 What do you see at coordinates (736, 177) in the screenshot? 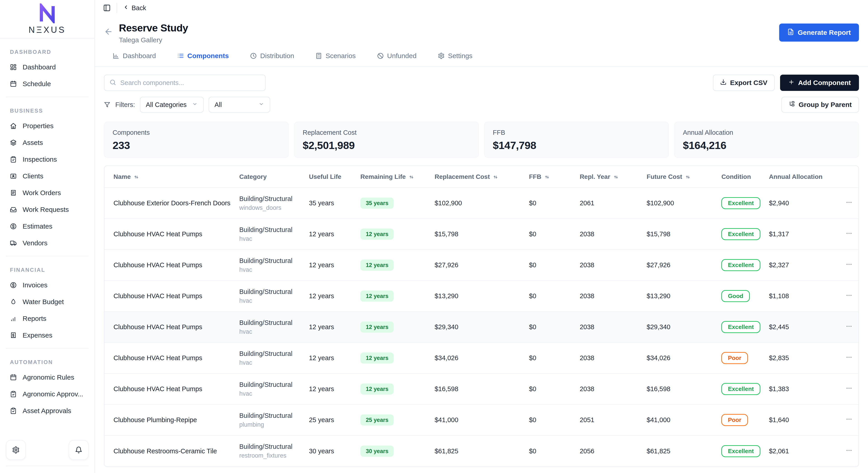
I see `column-label: Condition` at bounding box center [736, 177].